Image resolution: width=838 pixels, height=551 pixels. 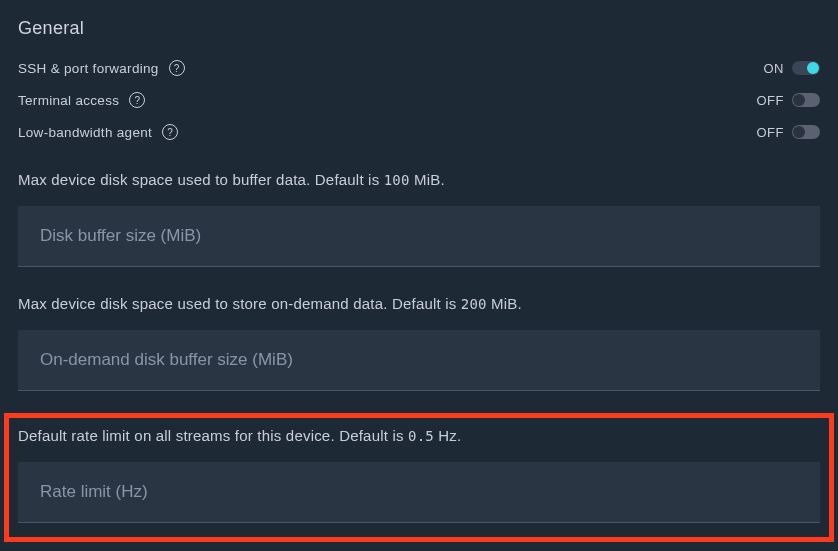 What do you see at coordinates (82, 100) in the screenshot?
I see `toggle-label-group: Terminal access ?` at bounding box center [82, 100].